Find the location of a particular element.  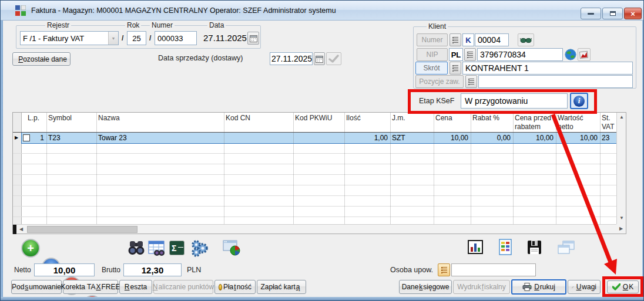

chevron-down-icon: ▼ is located at coordinates (113, 38).